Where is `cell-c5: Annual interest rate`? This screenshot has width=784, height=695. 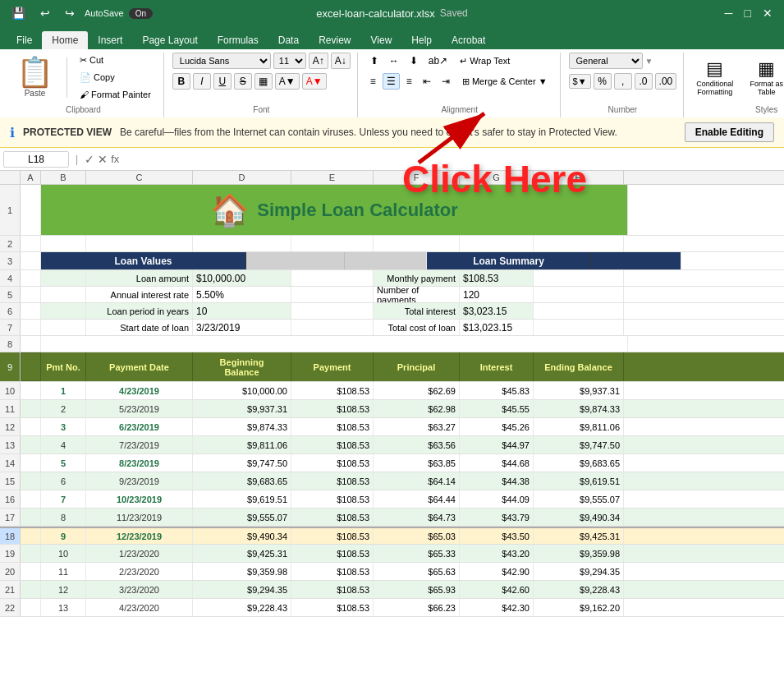 cell-c5: Annual interest rate is located at coordinates (140, 294).